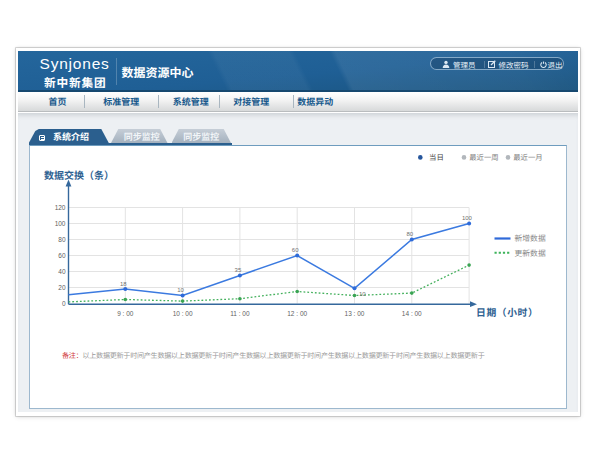  Describe the element at coordinates (124, 284) in the screenshot. I see `svg-text: 18` at that location.